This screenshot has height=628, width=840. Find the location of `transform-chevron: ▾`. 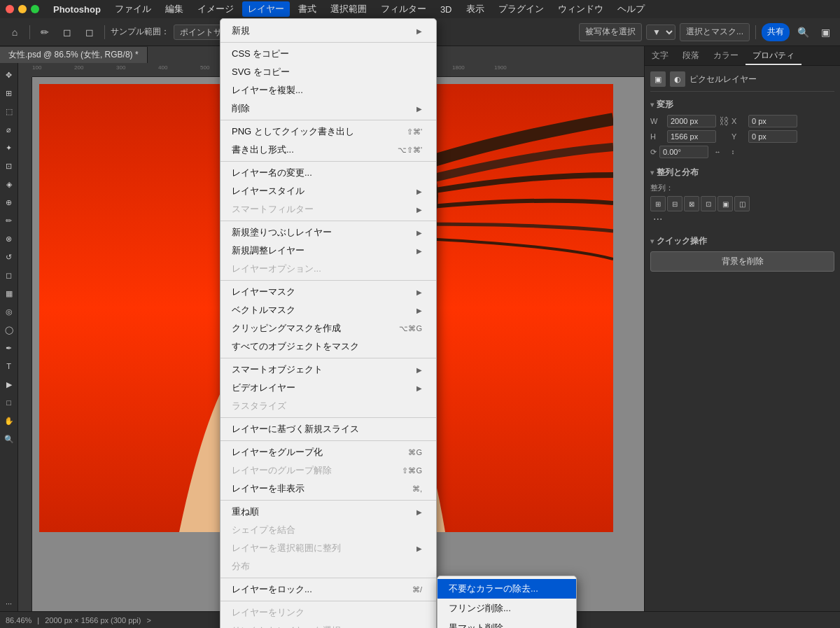

transform-chevron: ▾ is located at coordinates (652, 105).